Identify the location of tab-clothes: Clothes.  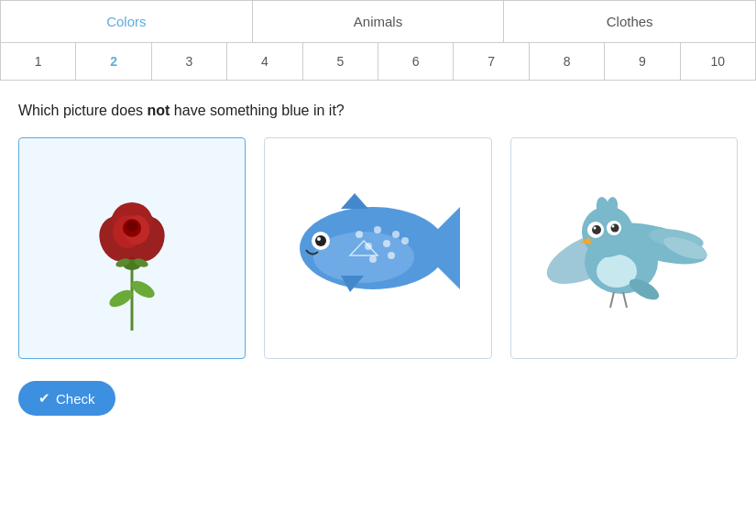
(630, 22).